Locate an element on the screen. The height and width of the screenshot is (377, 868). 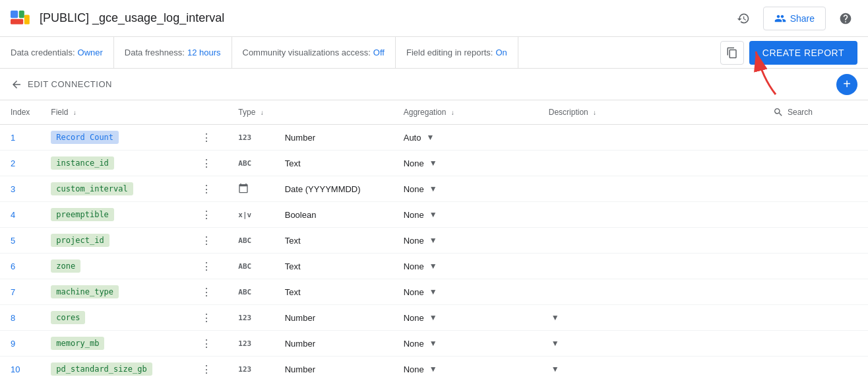
share-label: Share is located at coordinates (802, 18).